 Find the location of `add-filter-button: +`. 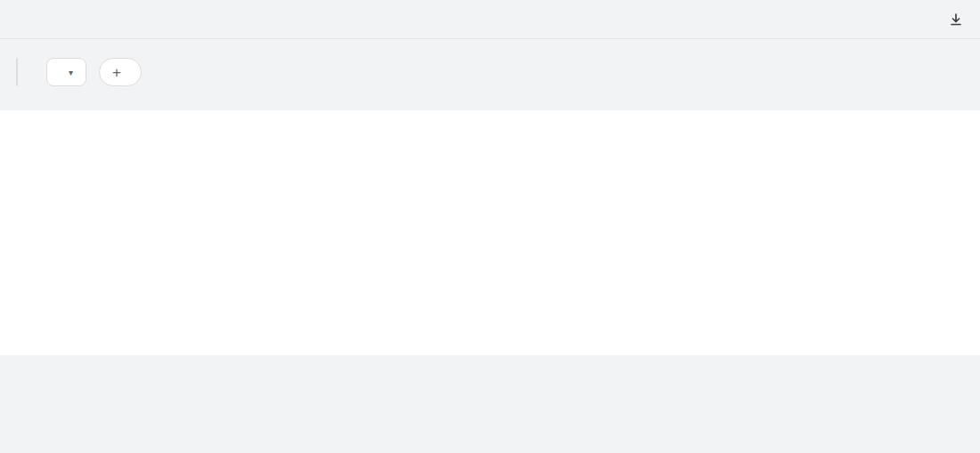

add-filter-button: + is located at coordinates (120, 72).